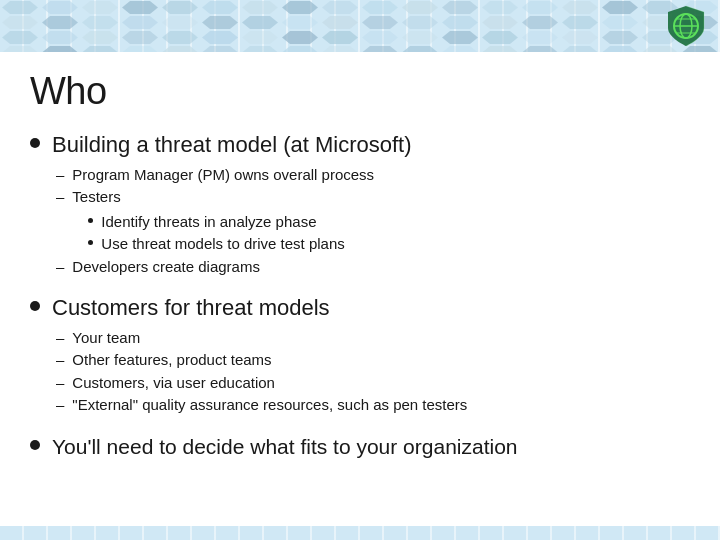 This screenshot has height=540, width=720. I want to click on sub-item-2-1-text: Your team, so click(106, 338).